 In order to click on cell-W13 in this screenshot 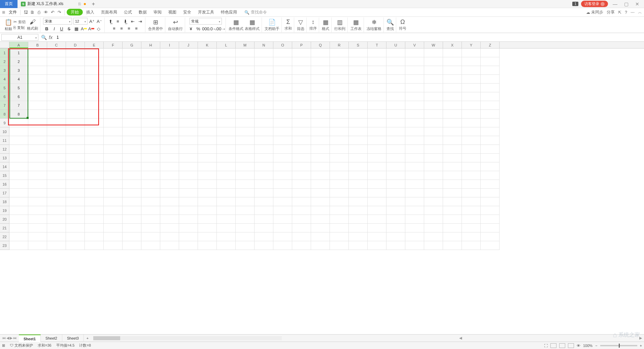, I will do `click(434, 158)`.